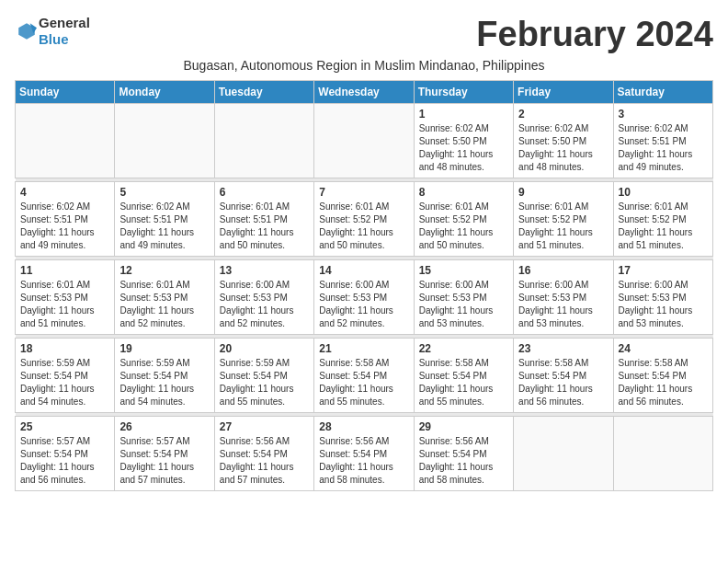  Describe the element at coordinates (65, 298) in the screenshot. I see `calendar-cell: 11Sunrise: 6:01 AM Sunset: 5:53 PM Dayli…` at that location.